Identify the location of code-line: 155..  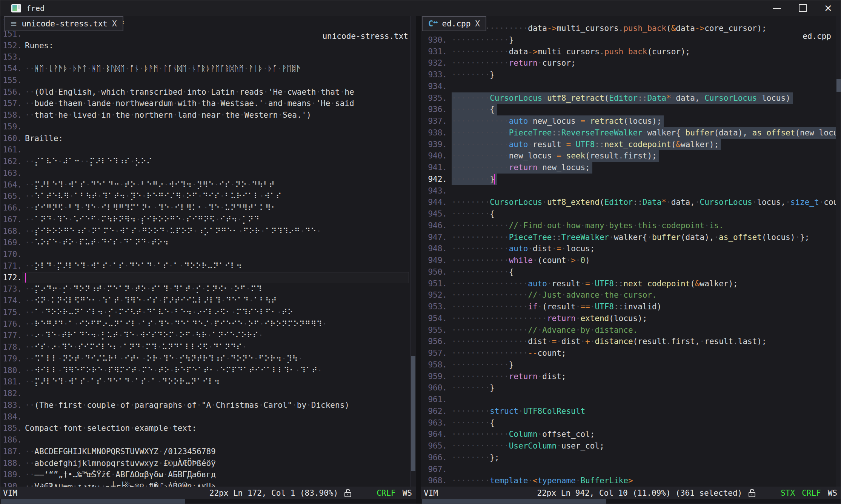
(208, 81).